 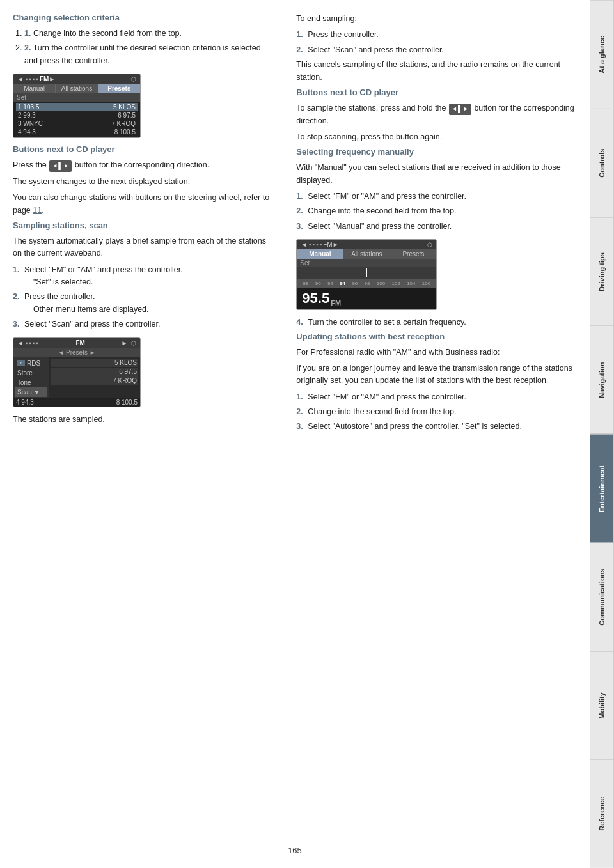 I want to click on btn-icon-right: ◄▌►, so click(x=460, y=109).